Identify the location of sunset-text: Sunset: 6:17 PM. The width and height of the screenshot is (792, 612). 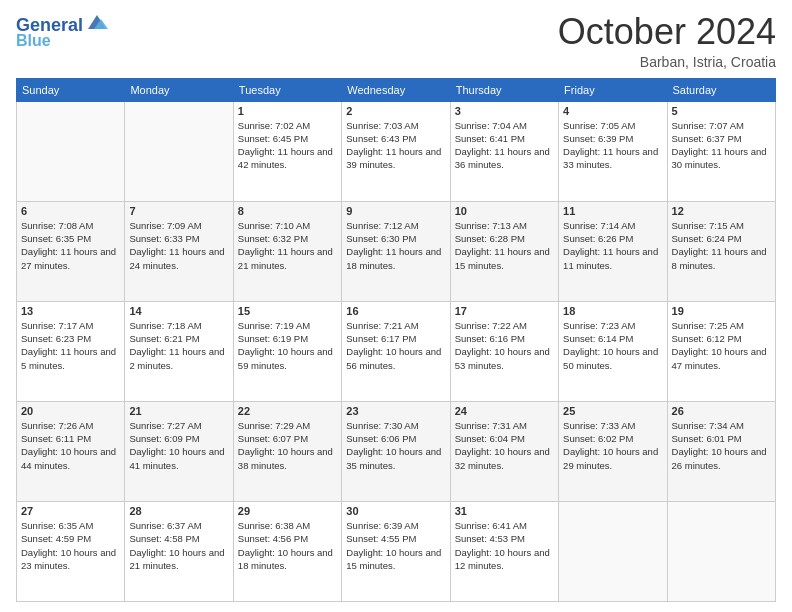
(396, 338).